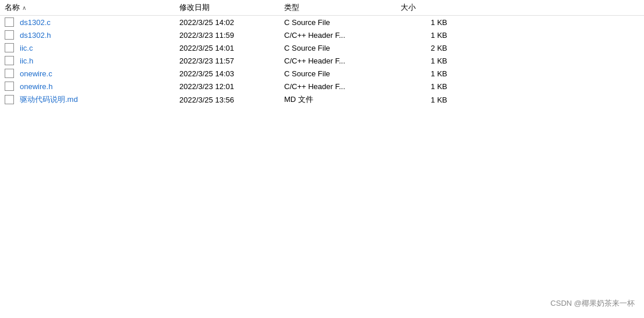 This screenshot has width=644, height=318. Describe the element at coordinates (98, 86) in the screenshot. I see `file-name-label: onewire.h` at that location.